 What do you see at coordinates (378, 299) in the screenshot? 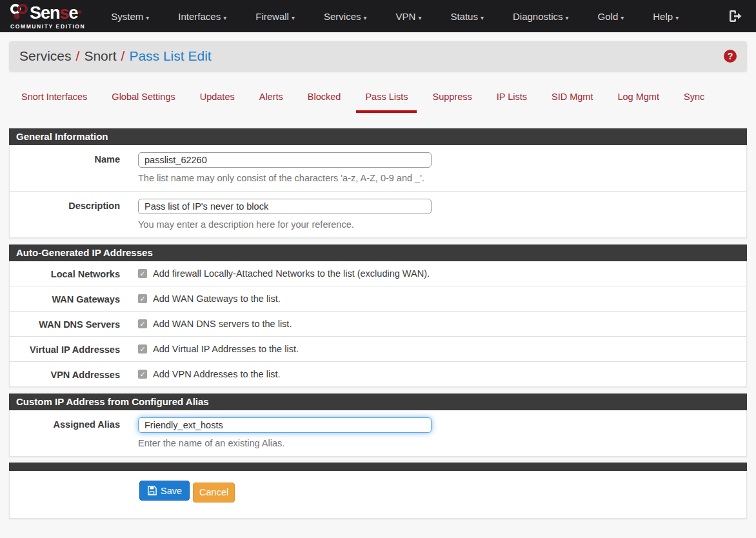
I see `form-row-wan-gateways: WAN Gateways ✓ Add WAN Gateways to the l…` at bounding box center [378, 299].